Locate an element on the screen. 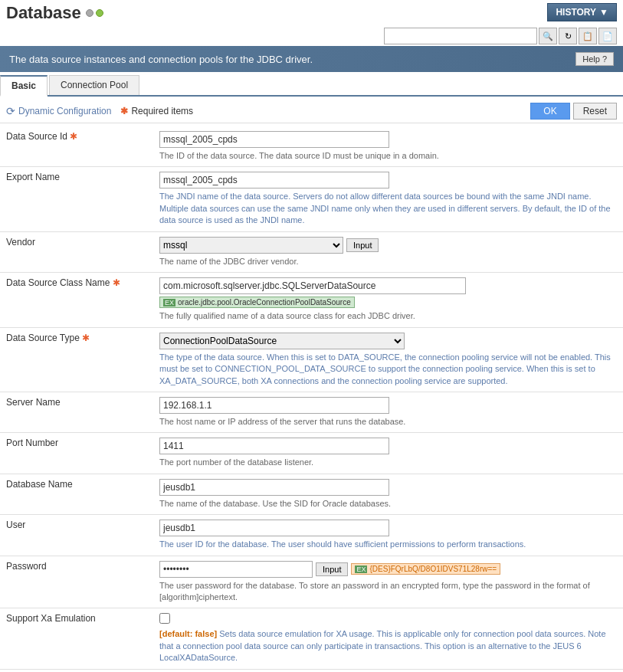 The width and height of the screenshot is (623, 672). export-button: 📋 is located at coordinates (588, 36).